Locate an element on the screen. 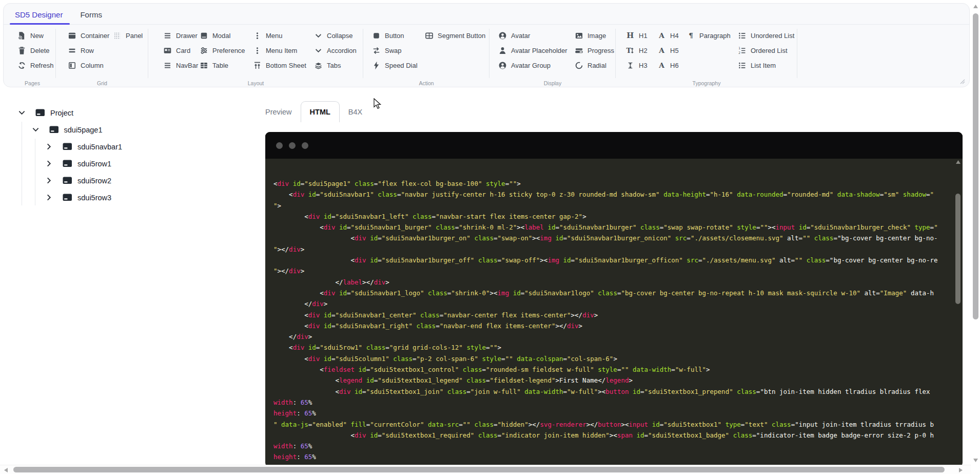  editor-vertical-scrollbar is located at coordinates (958, 311).